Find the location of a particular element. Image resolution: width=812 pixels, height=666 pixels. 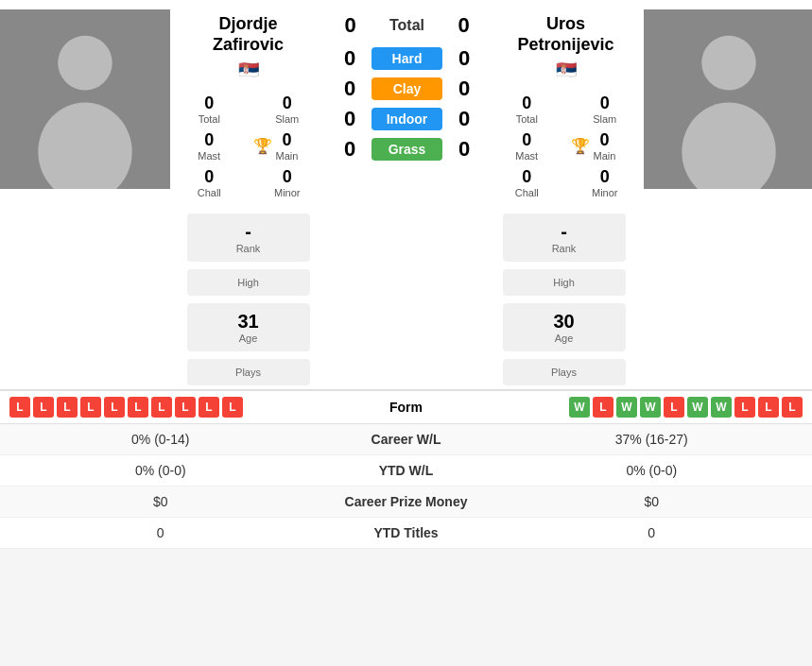

ytd-wl-row: 0% (0-0) YTD W/L 0% (0-0) is located at coordinates (406, 470).